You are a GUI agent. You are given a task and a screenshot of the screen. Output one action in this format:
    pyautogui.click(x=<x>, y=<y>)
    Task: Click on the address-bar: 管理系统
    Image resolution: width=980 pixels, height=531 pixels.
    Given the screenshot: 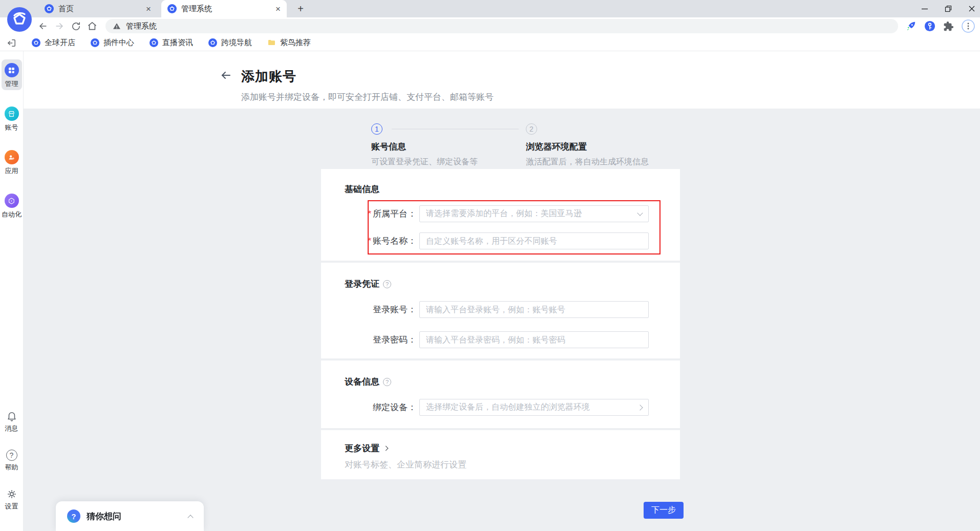 What is the action you would take?
    pyautogui.click(x=502, y=26)
    